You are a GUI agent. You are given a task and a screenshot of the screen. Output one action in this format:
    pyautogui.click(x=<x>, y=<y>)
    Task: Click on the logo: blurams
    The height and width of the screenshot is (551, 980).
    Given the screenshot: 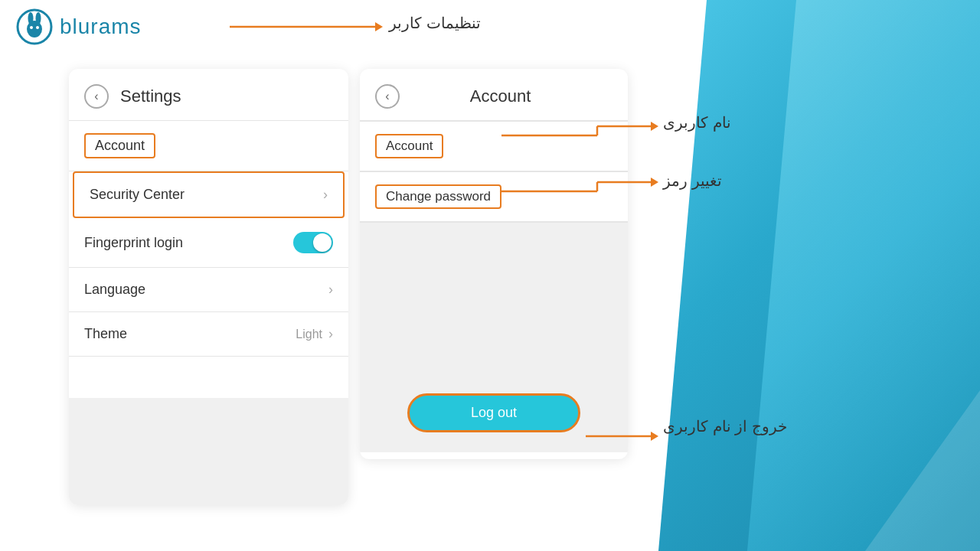 What is the action you would take?
    pyautogui.click(x=78, y=27)
    